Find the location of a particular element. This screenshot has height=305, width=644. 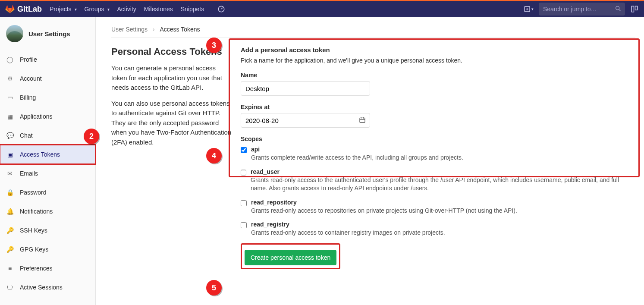

brand-label: GitLab is located at coordinates (29, 9).